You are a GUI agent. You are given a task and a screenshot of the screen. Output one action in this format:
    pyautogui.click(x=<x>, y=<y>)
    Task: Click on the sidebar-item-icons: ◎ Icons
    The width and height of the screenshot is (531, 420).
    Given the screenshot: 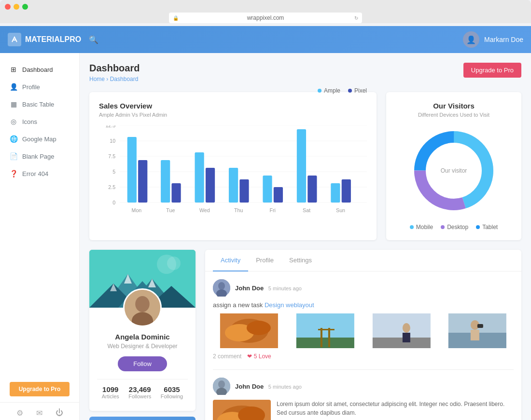 What is the action you would take?
    pyautogui.click(x=40, y=122)
    